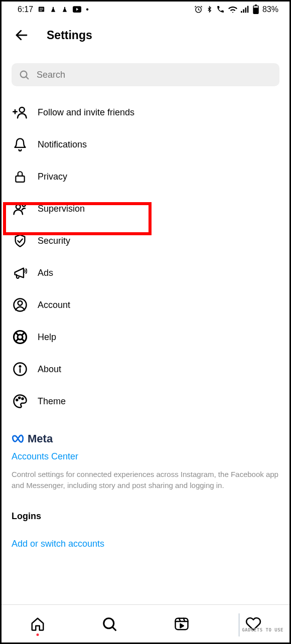  What do you see at coordinates (53, 10) in the screenshot?
I see `status-left: 6:17 •` at bounding box center [53, 10].